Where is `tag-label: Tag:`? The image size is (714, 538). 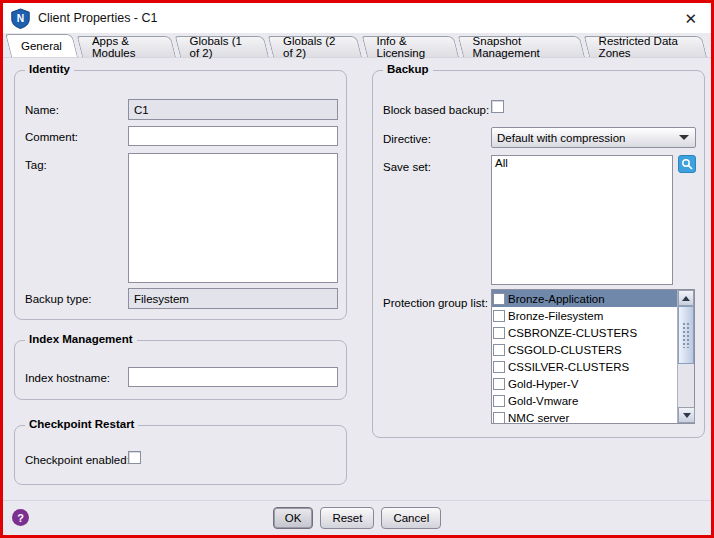 tag-label: Tag: is located at coordinates (36, 165).